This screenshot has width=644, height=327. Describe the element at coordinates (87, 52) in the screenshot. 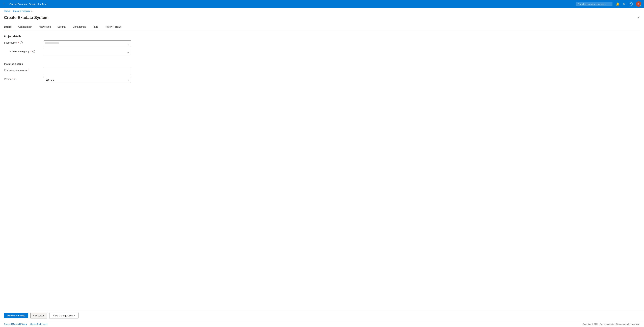

I see `resource-group-select-wrapper` at that location.